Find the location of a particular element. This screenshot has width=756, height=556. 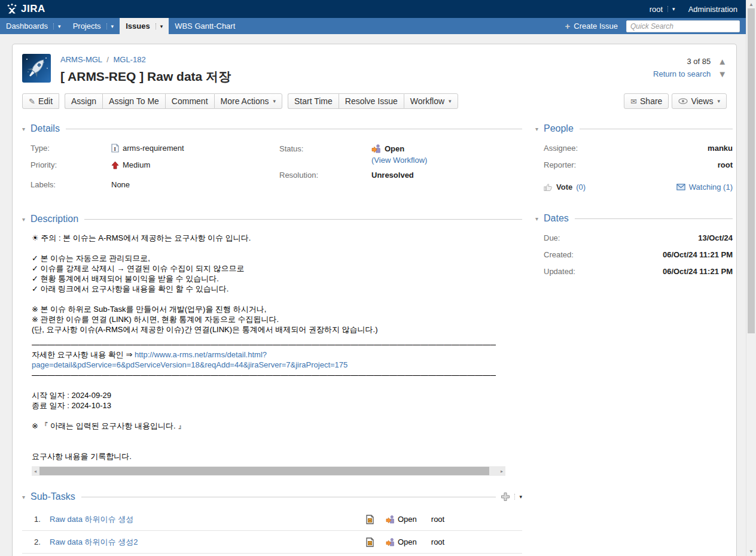

reporter-label: Reporter: is located at coordinates (560, 165).